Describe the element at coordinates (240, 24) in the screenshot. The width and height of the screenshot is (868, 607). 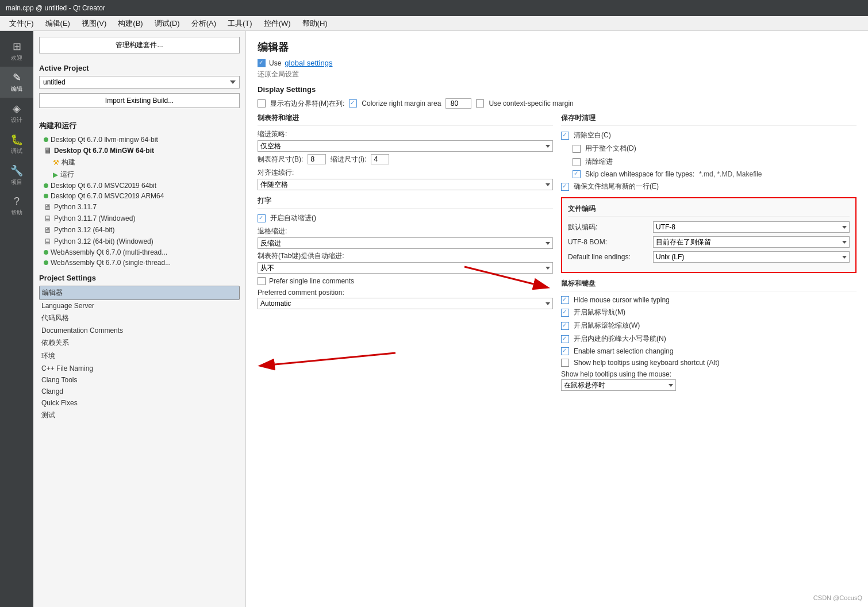
I see `menu-tools: 工具(T)` at that location.